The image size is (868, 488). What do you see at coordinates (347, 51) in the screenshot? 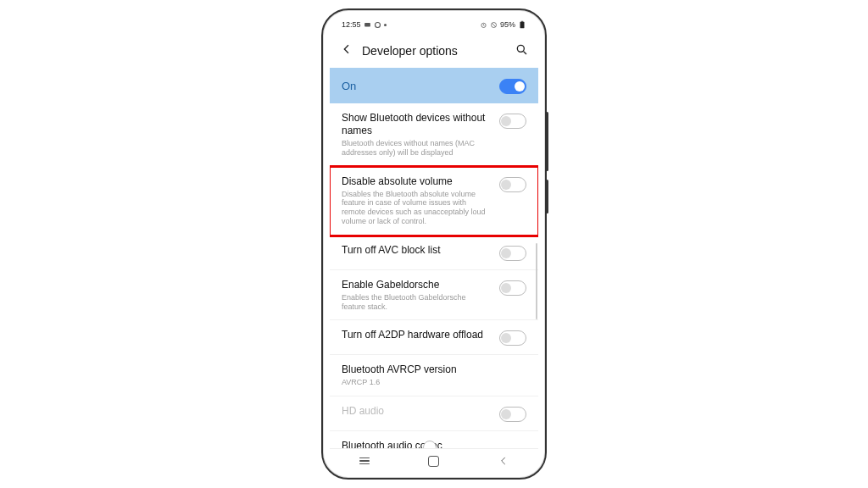
I see `back-button` at bounding box center [347, 51].